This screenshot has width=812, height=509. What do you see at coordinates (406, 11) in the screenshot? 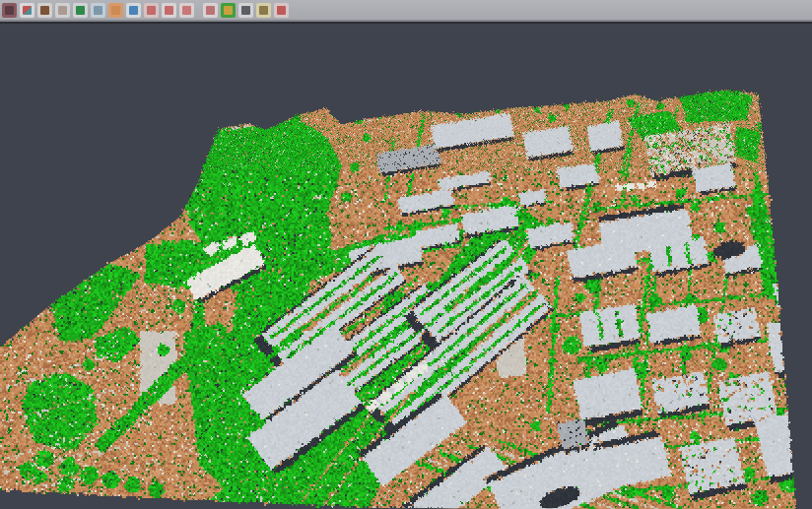
I see `toolbar` at bounding box center [406, 11].